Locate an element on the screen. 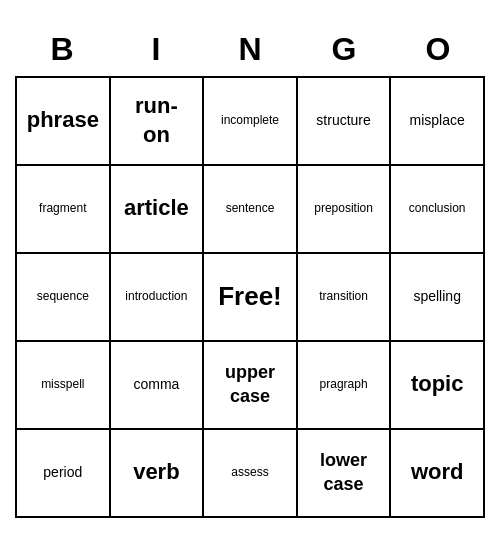  header-letter: N is located at coordinates (250, 50).